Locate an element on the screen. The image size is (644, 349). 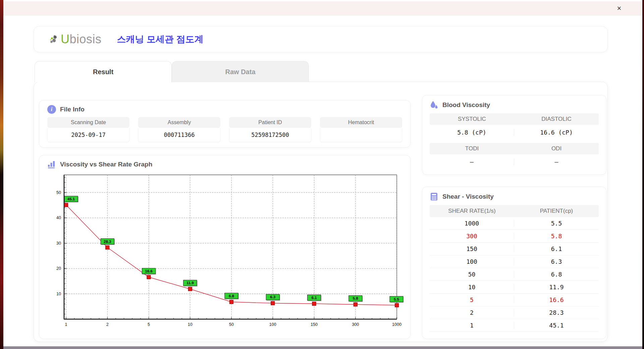
close-icon: × is located at coordinates (619, 8).